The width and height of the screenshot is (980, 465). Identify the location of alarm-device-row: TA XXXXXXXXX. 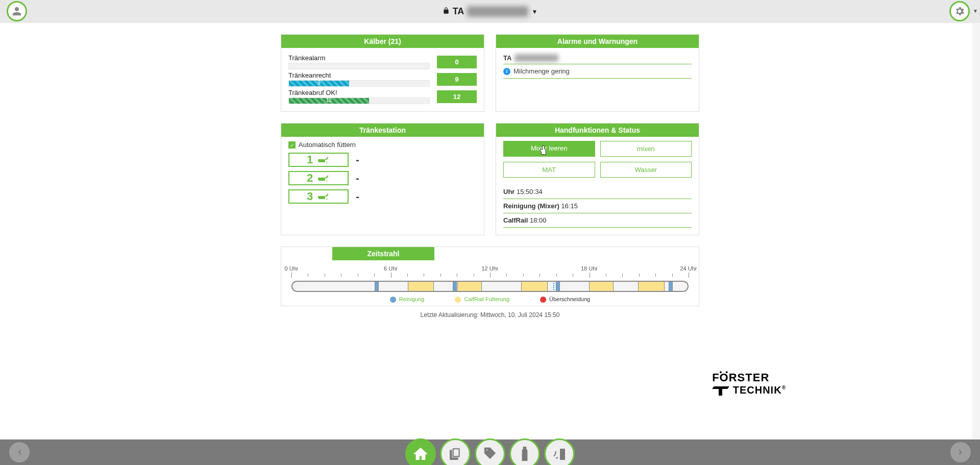
(597, 58).